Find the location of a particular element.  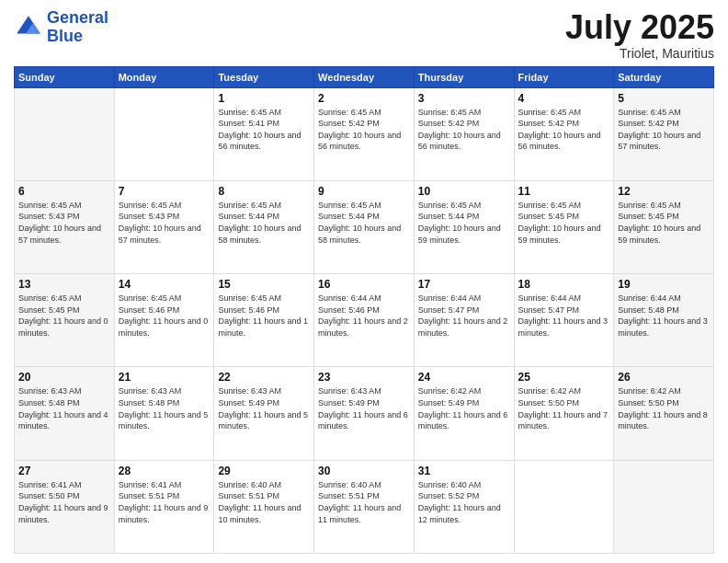

col-friday: Friday is located at coordinates (564, 77).